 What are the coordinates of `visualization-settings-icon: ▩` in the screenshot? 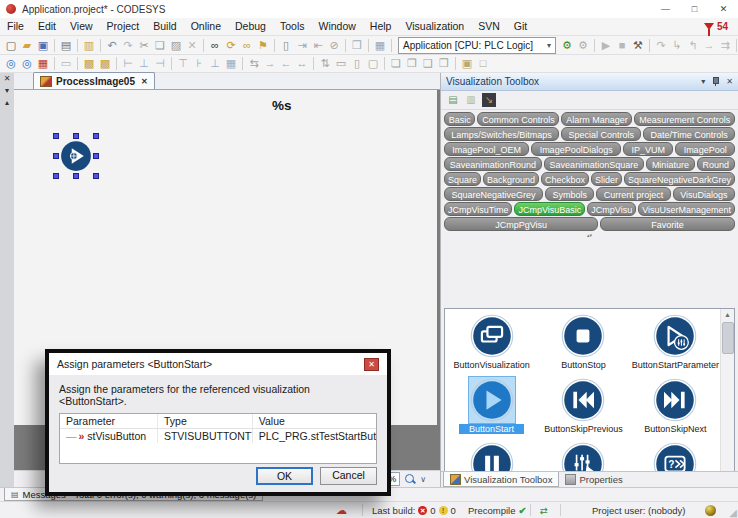 It's located at (89, 64).